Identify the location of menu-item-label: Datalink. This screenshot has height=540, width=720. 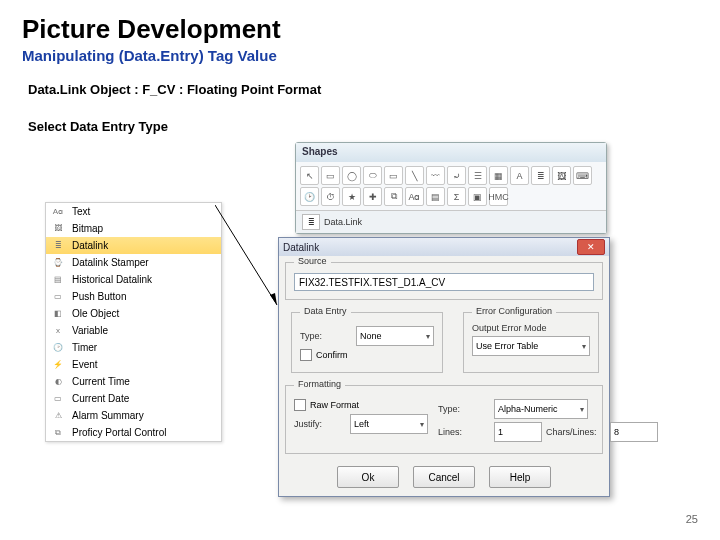
(90, 246).